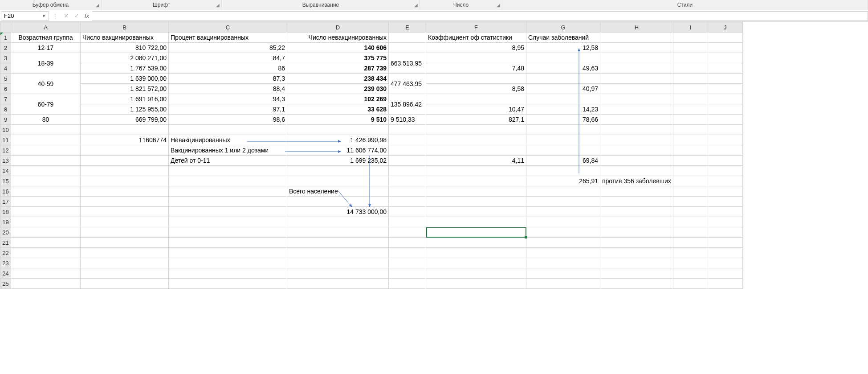 The height and width of the screenshot is (374, 868). What do you see at coordinates (228, 140) in the screenshot?
I see `cell: Невакцинированных` at bounding box center [228, 140].